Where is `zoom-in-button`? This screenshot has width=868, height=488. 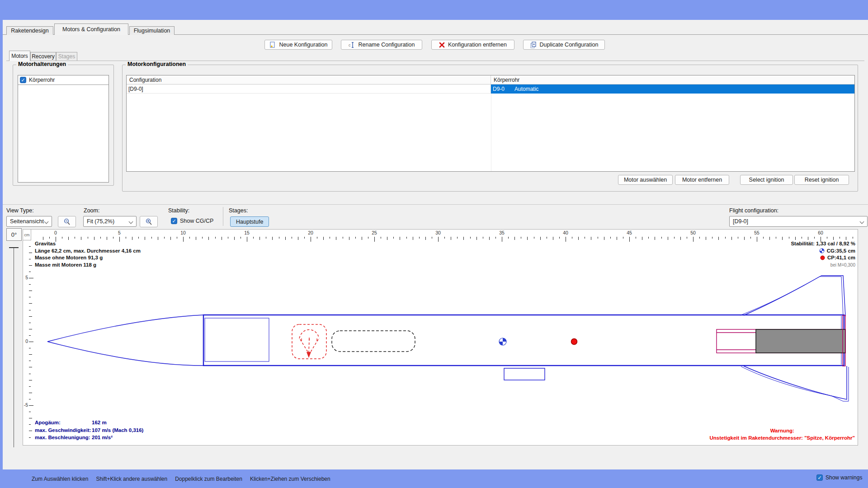
zoom-in-button is located at coordinates (149, 221).